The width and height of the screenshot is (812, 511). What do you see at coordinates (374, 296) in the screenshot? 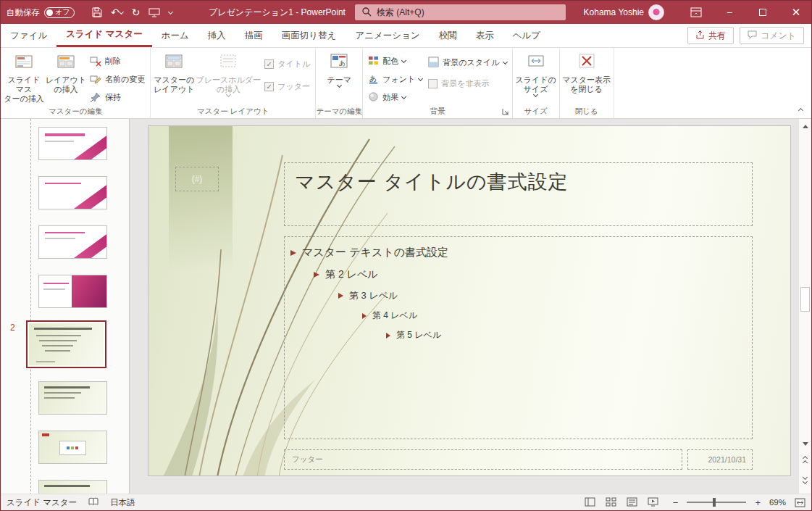
I see `bullet-text: 第 3 レベル` at bounding box center [374, 296].